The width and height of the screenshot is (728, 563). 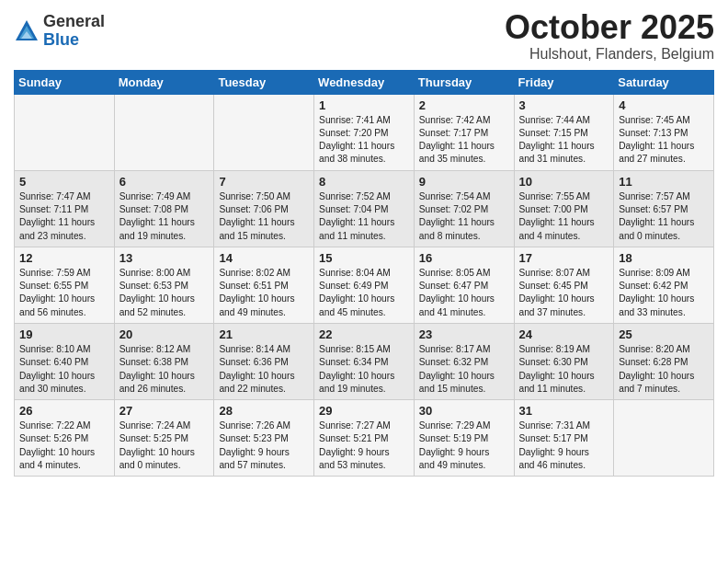 I want to click on cell-w1-d6: 3Sunrise: 7:44 AM Sunset: 7:15 PM Daylig…, so click(x=564, y=132).